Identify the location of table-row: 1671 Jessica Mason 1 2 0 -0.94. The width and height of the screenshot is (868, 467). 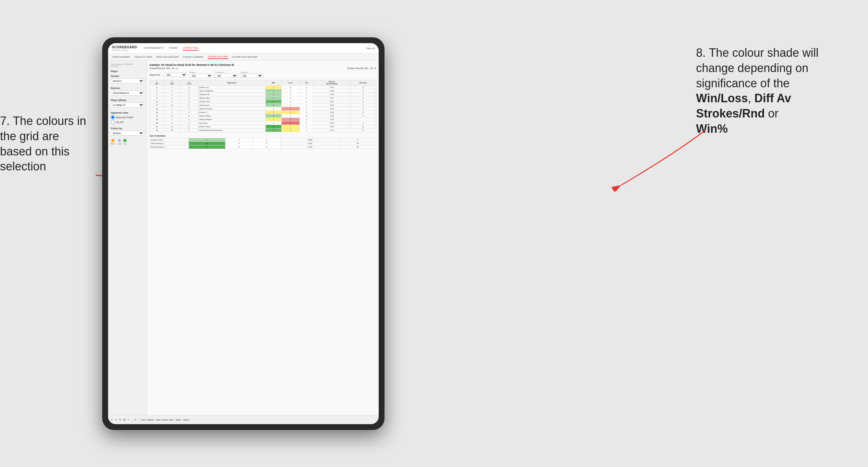
(263, 120).